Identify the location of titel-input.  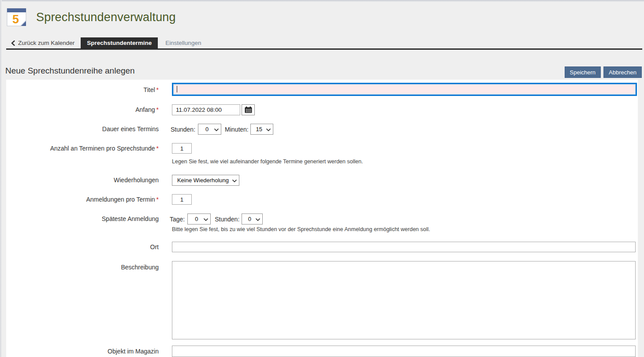
(405, 89).